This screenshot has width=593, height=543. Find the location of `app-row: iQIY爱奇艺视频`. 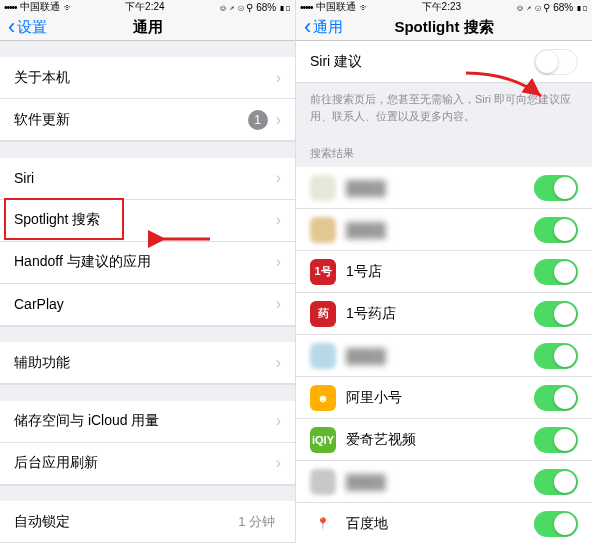

app-row: iQIY爱奇艺视频 is located at coordinates (444, 440).